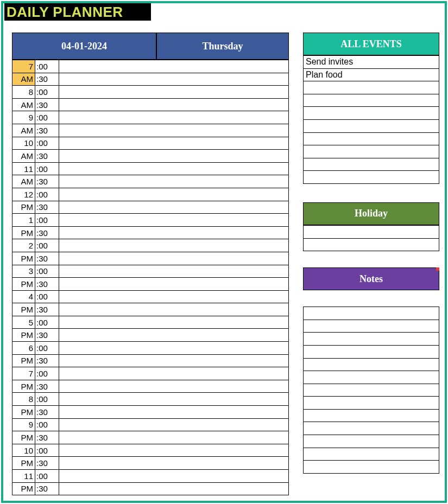 The width and height of the screenshot is (448, 504). What do you see at coordinates (371, 44) in the screenshot?
I see `events-header: ALL EVENTS` at bounding box center [371, 44].